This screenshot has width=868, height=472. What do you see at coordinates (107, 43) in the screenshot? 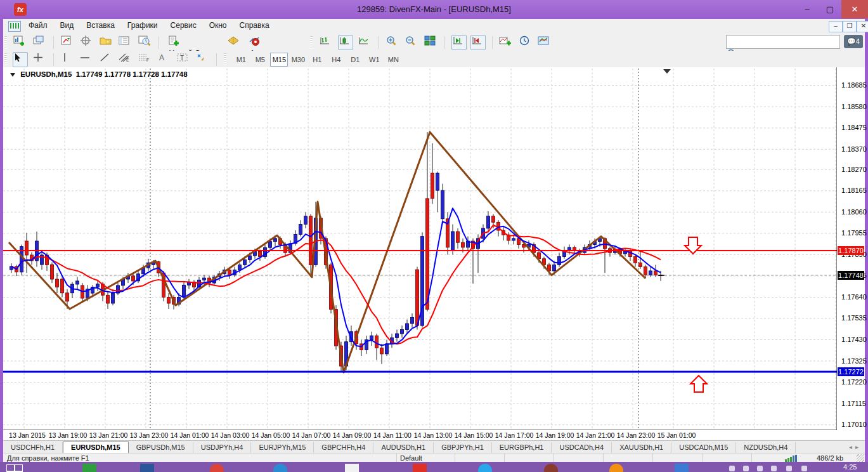
I see `navigator-button` at bounding box center [107, 43].